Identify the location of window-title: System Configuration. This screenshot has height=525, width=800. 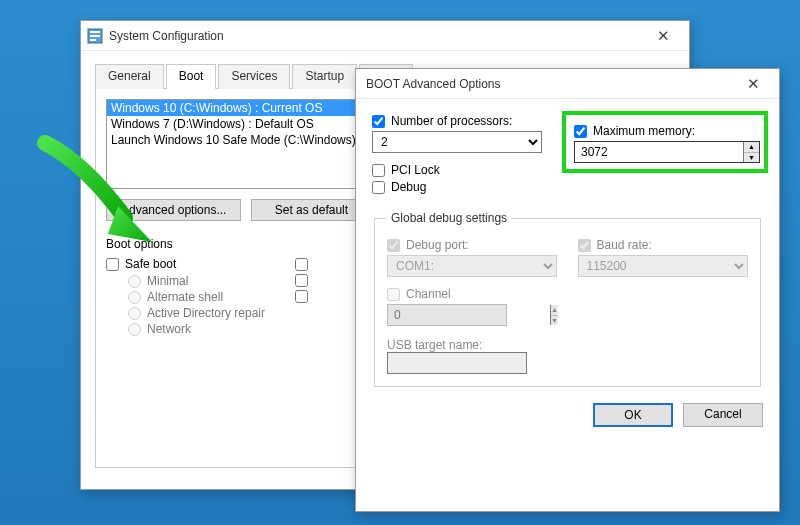
(373, 36).